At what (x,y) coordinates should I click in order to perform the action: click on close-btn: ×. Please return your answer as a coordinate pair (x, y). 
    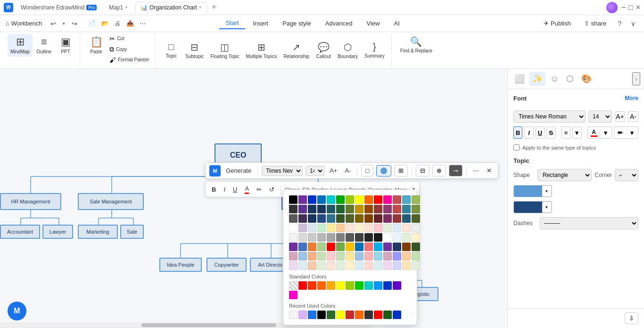
    Looking at the image, I should click on (638, 8).